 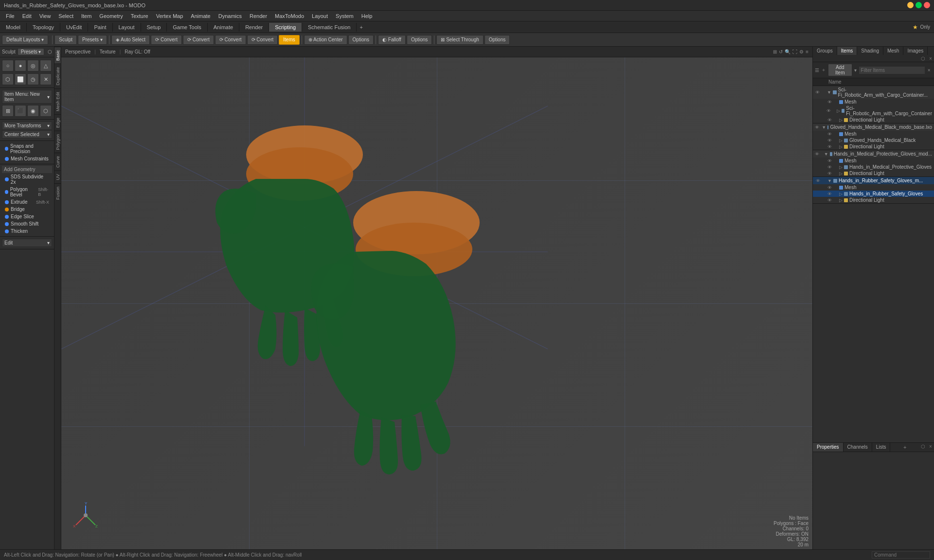 I want to click on menu-item: Item, so click(x=87, y=16).